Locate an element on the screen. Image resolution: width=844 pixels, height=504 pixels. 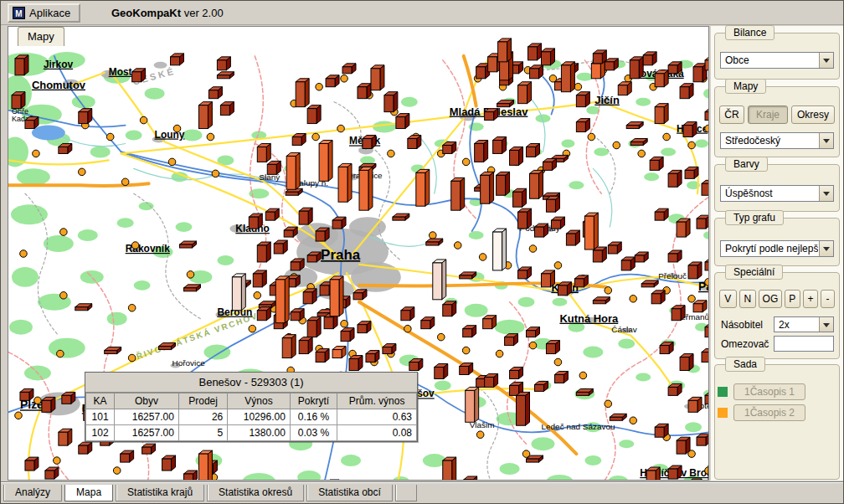
nasobitel-value: 2x is located at coordinates (799, 325).